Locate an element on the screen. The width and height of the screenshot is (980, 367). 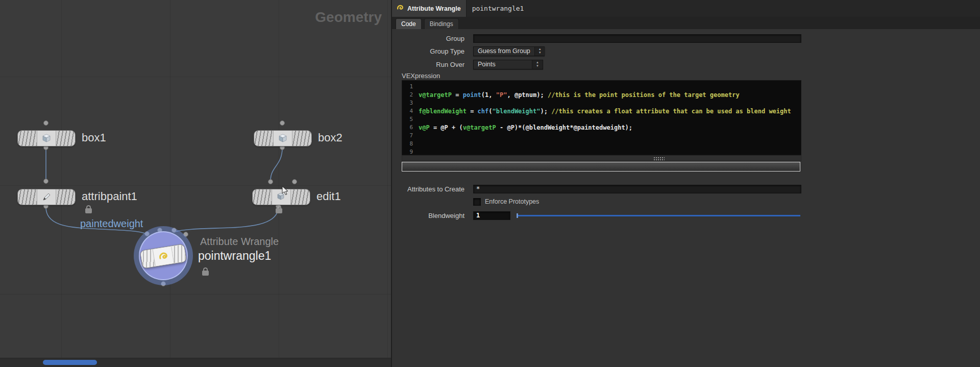
network-context-label: Geometry is located at coordinates (348, 17).